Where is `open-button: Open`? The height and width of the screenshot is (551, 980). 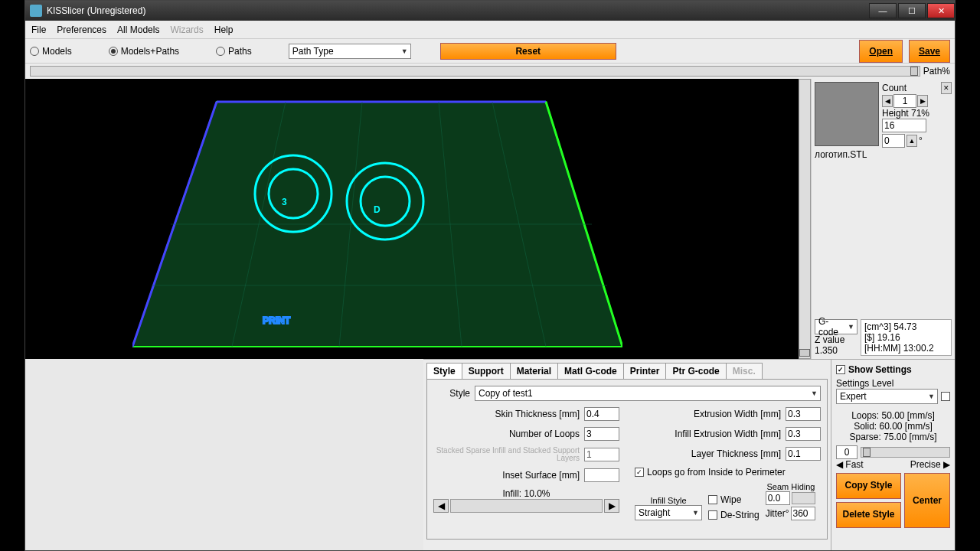 open-button: Open is located at coordinates (880, 51).